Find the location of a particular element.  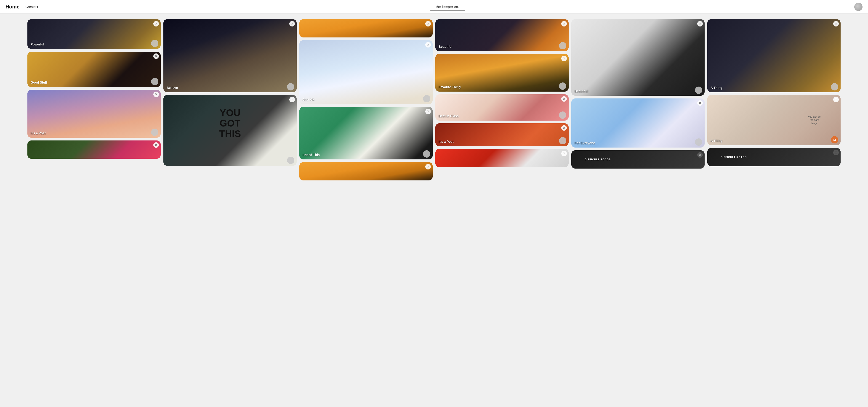

create-label: Create is located at coordinates (30, 7).